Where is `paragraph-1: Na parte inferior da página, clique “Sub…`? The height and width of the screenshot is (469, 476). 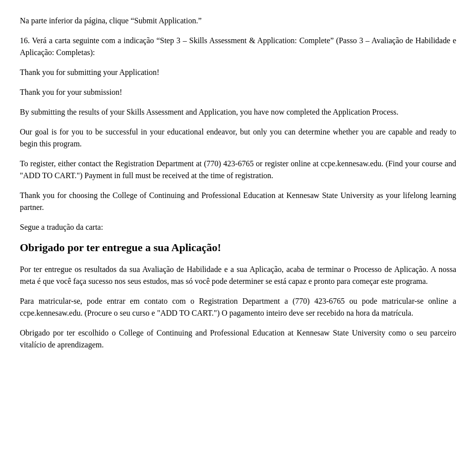
paragraph-1: Na parte inferior da página, clique “Sub… is located at coordinates (238, 21).